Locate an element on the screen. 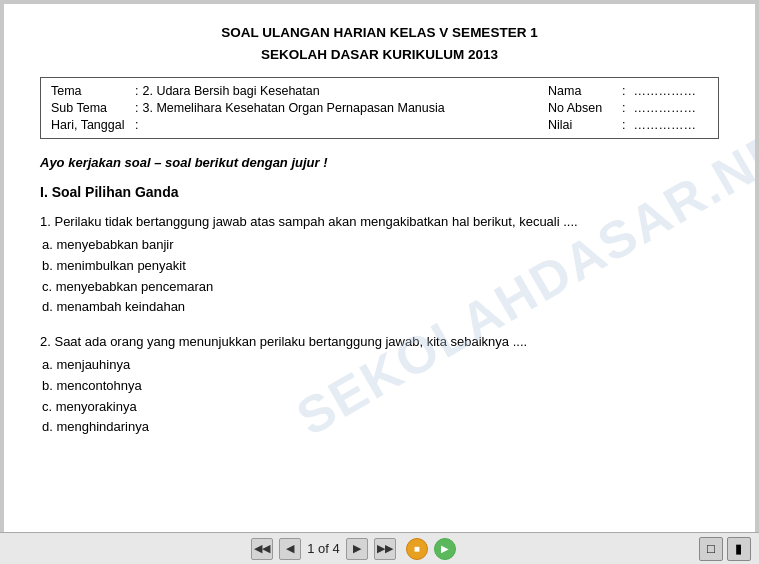  toolbar-right: □ ▮ is located at coordinates (725, 549).